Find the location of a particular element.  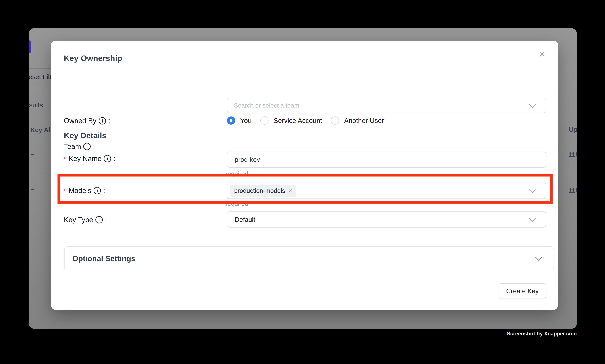

close-icon: ✕ is located at coordinates (542, 54).